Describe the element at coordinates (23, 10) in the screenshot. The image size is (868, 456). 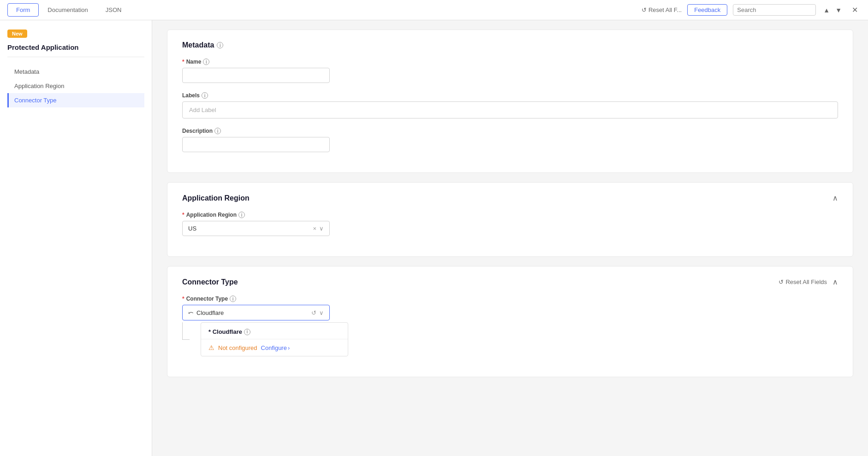
I see `tab-form: Form` at that location.